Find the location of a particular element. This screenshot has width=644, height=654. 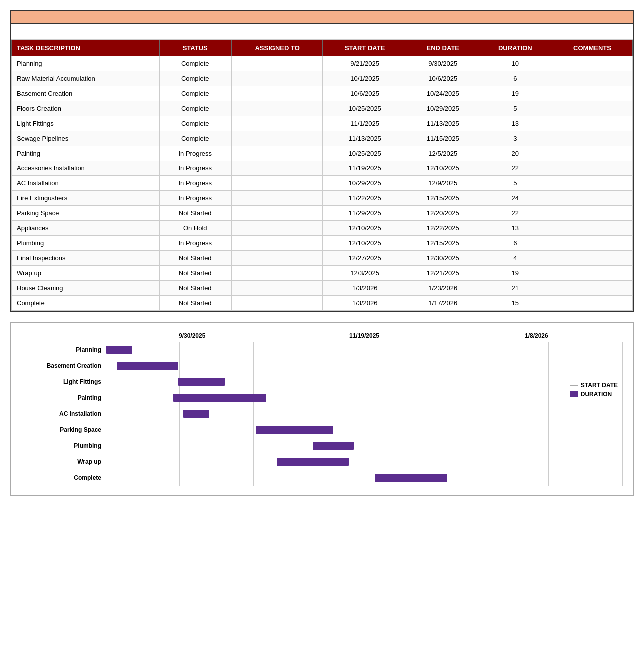

task-name: AC Installation is located at coordinates (86, 183).